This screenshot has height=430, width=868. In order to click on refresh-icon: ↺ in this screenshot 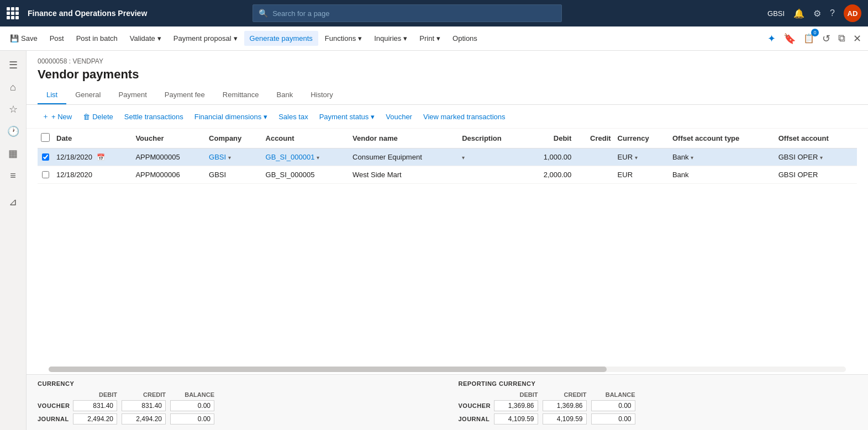, I will do `click(827, 39)`.